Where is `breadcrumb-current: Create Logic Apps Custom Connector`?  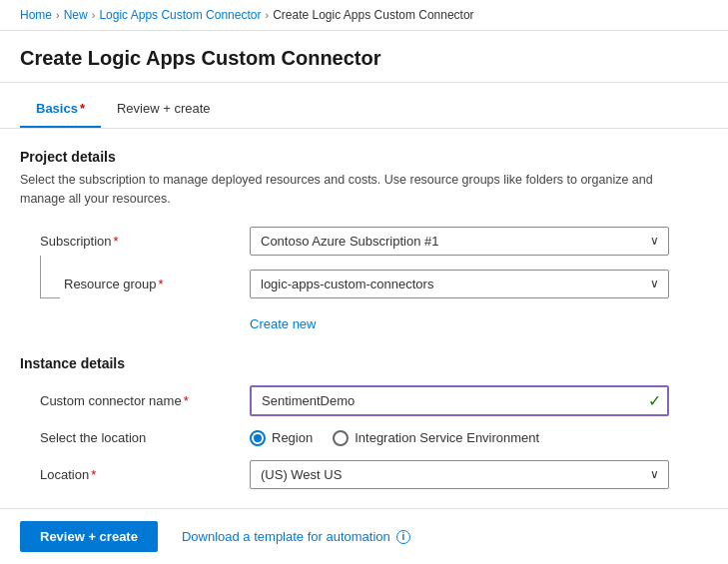 breadcrumb-current: Create Logic Apps Custom Connector is located at coordinates (373, 15).